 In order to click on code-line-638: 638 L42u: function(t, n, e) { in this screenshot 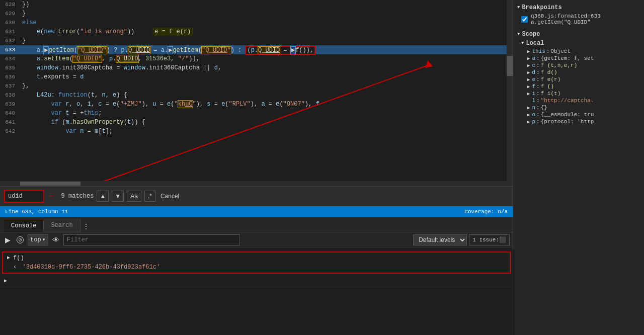, I will do `click(257, 95)`.